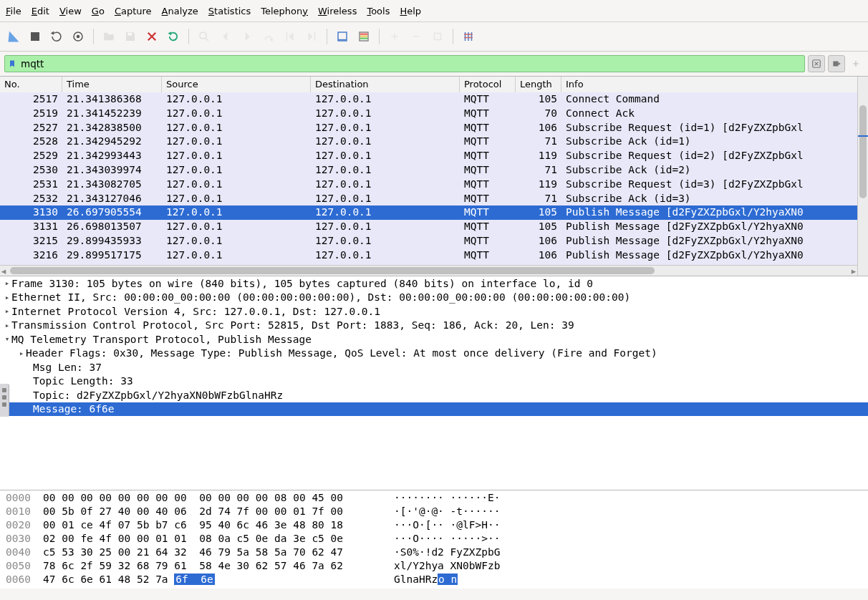 The width and height of the screenshot is (868, 600). Describe the element at coordinates (78, 37) in the screenshot. I see `capture-options-button` at that location.